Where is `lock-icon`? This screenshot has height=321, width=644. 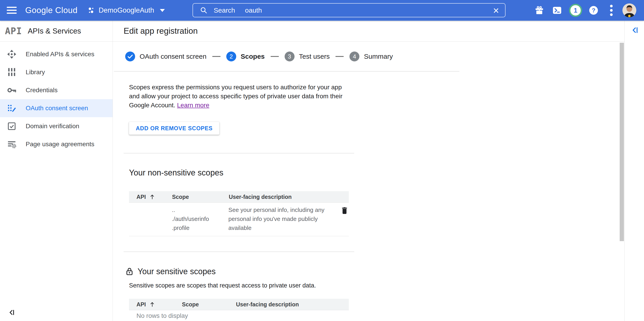 lock-icon is located at coordinates (130, 272).